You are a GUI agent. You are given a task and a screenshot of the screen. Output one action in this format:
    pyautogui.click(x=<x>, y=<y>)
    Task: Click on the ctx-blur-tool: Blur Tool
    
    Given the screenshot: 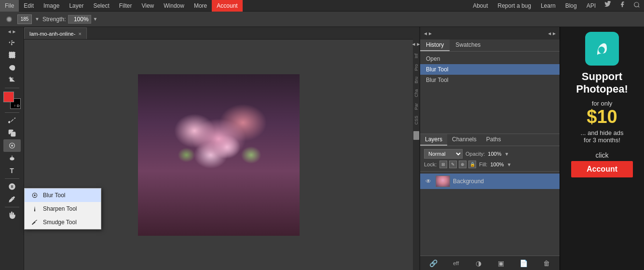 What is the action you would take?
    pyautogui.click(x=63, y=195)
    